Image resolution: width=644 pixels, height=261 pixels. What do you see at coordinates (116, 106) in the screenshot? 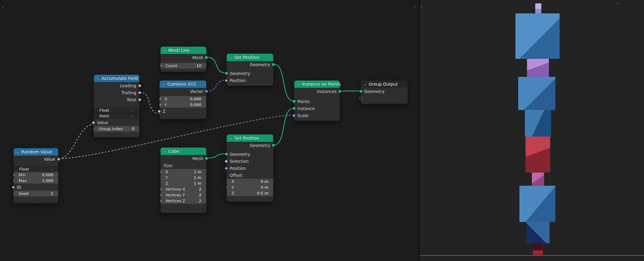
I see `node-accumulate-field: ⌄Accumulate FieldLeadingTrailingTotalFlo…` at bounding box center [116, 106].